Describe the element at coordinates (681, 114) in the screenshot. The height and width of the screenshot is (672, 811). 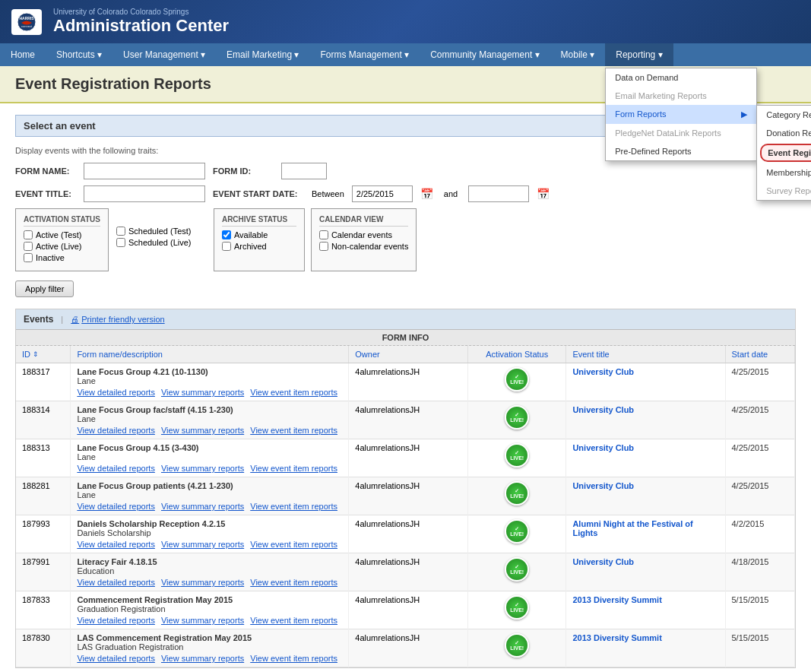
I see `dropdown-form-reports: Form Reports ▶` at that location.